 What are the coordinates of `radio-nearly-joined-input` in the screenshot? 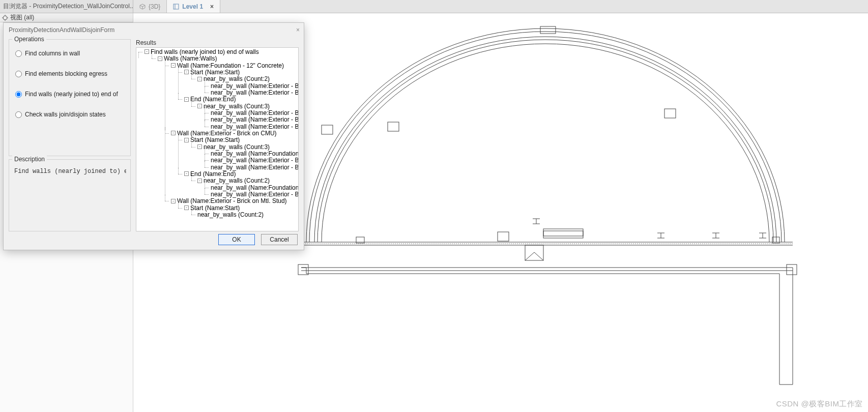 It's located at (18, 95).